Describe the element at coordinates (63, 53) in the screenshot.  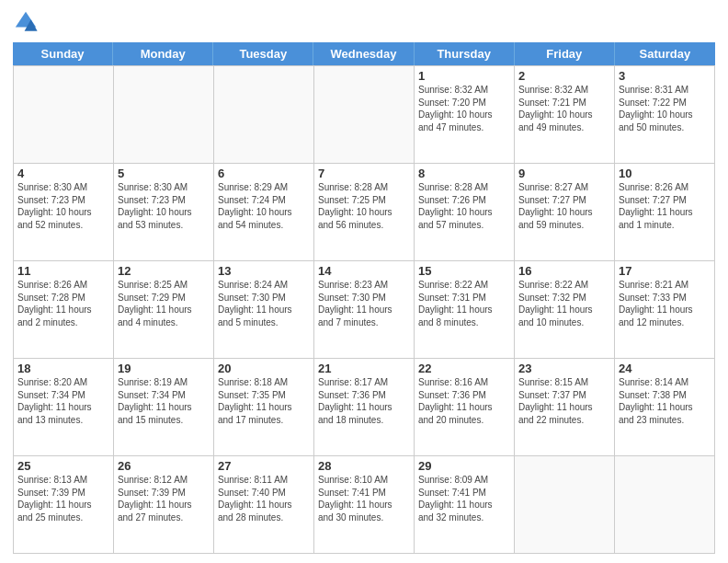
I see `weekday-header-sunday: Sunday` at that location.